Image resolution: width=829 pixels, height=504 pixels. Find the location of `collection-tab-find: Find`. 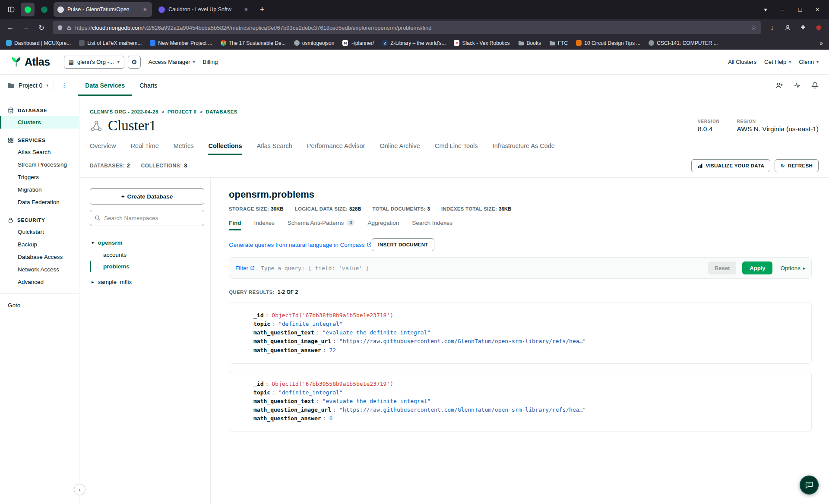

collection-tab-find: Find is located at coordinates (235, 225).